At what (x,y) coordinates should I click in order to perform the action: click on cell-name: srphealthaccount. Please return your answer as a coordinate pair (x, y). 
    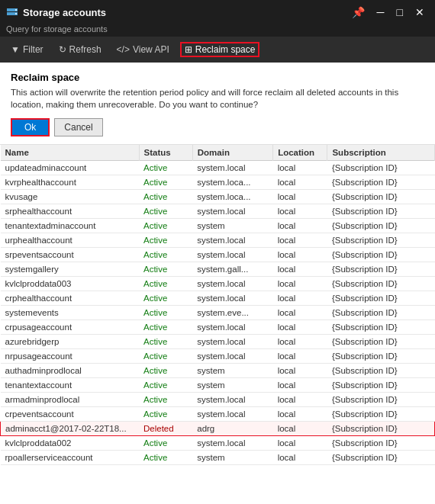
    Looking at the image, I should click on (70, 212).